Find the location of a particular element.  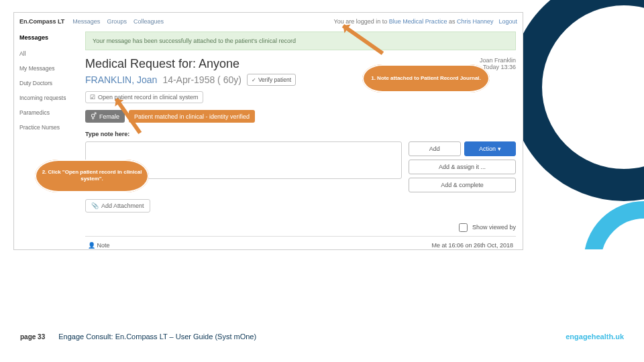

patient-dob: 14-Apr-1958 ( 60y) is located at coordinates (202, 80).